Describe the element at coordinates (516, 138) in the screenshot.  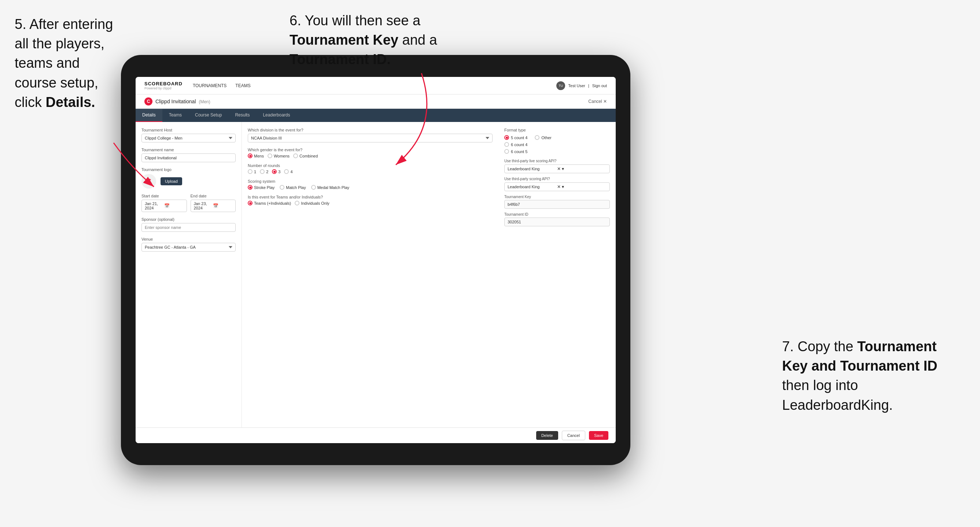
I see `format-5count4: 5 count 4` at that location.